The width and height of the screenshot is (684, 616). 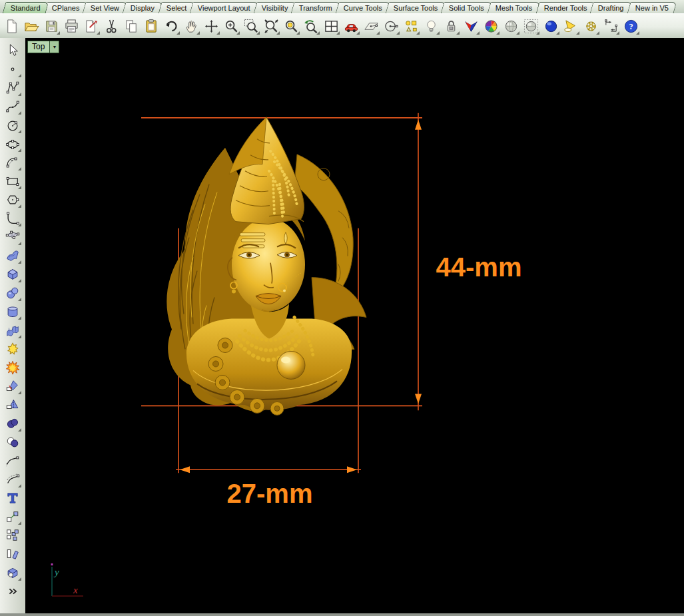 I want to click on move-copy-icon, so click(x=13, y=517).